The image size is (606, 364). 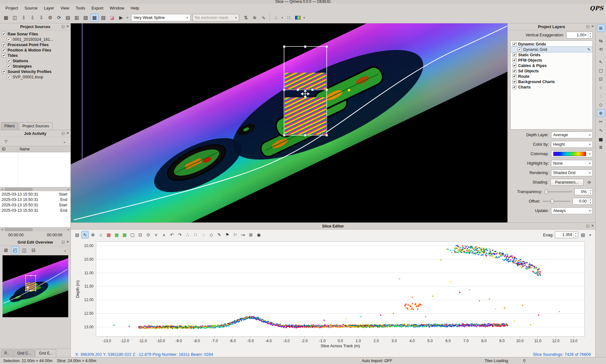 I want to click on dock-tab-grid-c: Grid C..., so click(x=24, y=353).